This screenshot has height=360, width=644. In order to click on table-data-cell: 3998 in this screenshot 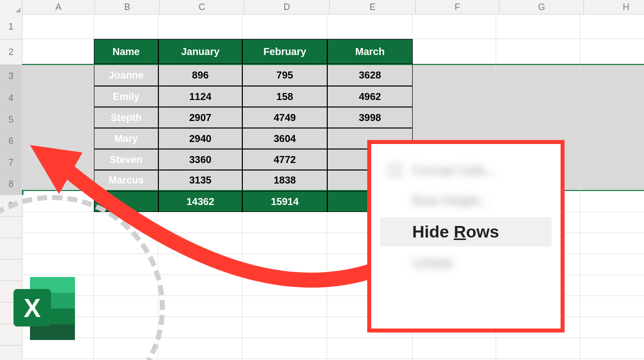, I will do `click(370, 118)`.